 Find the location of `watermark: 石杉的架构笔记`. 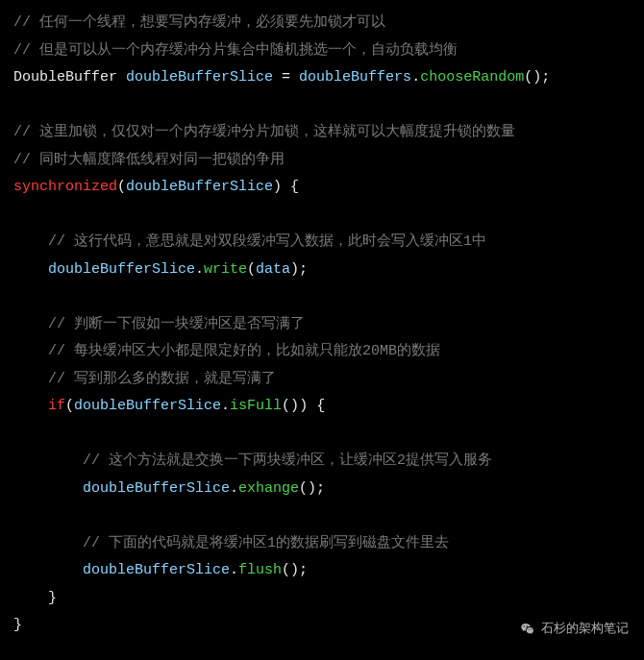

watermark: 石杉的架构笔记 is located at coordinates (575, 628).